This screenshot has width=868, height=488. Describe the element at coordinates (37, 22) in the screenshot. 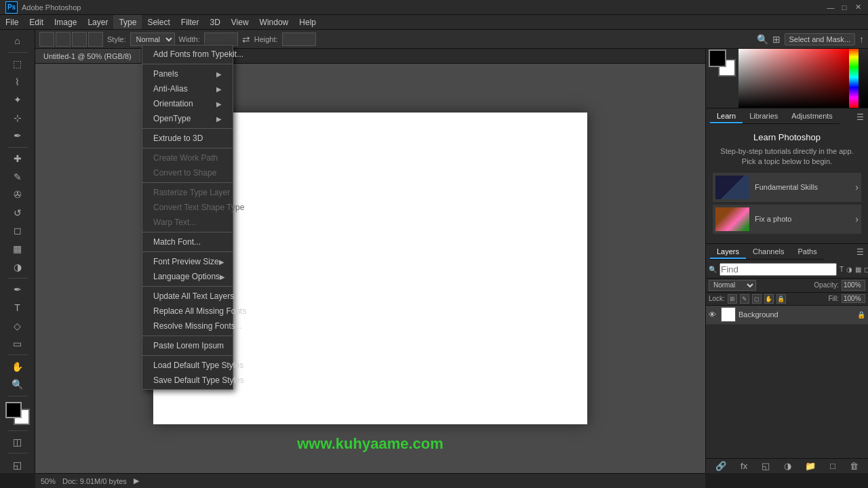

I see `menu-edit: Edit` at that location.